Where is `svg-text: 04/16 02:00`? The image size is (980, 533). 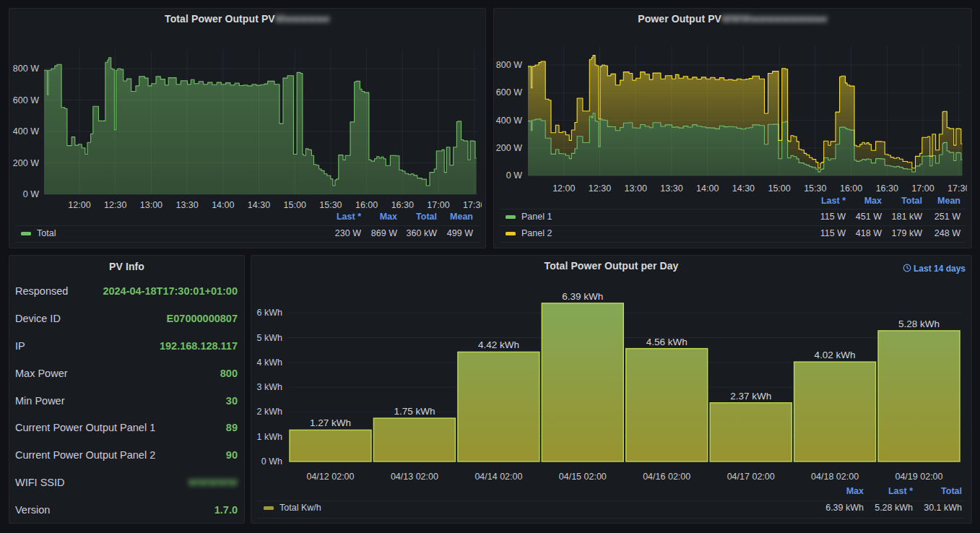
svg-text: 04/16 02:00 is located at coordinates (667, 477).